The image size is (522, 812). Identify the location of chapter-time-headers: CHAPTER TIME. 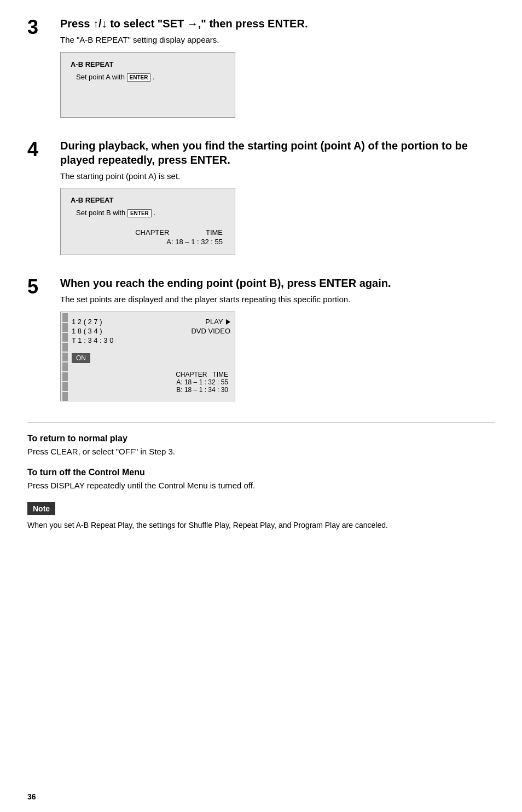
(150, 375).